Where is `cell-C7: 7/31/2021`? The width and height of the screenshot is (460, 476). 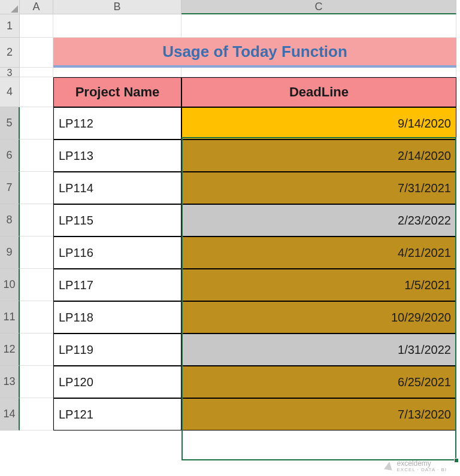 cell-C7: 7/31/2021 is located at coordinates (319, 188).